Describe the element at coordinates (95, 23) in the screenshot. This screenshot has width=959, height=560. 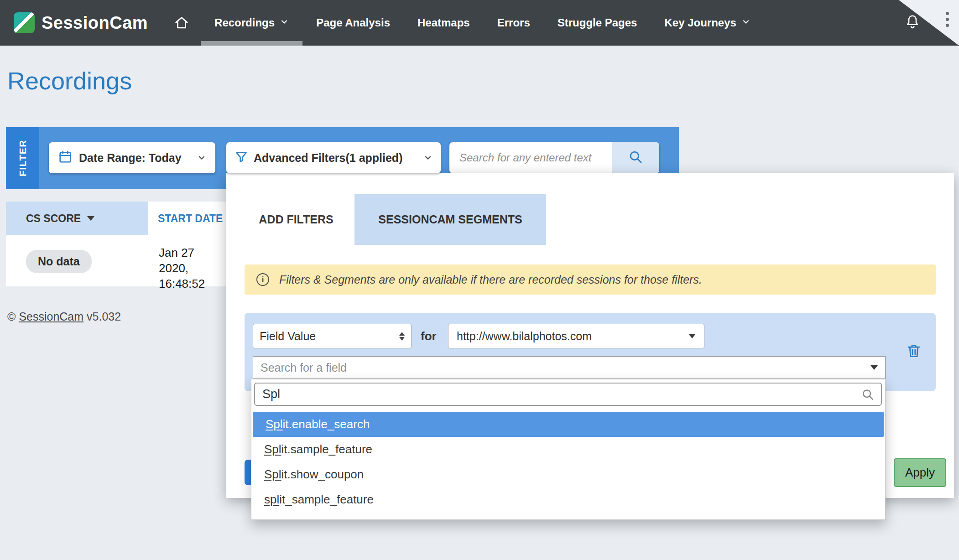
I see `brand-name: SessionCam` at that location.